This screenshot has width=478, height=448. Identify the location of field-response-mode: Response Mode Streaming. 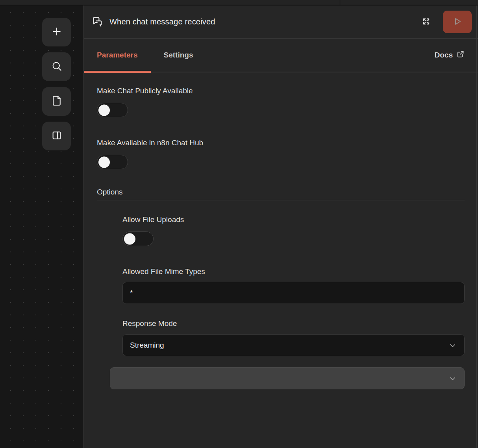
(294, 337).